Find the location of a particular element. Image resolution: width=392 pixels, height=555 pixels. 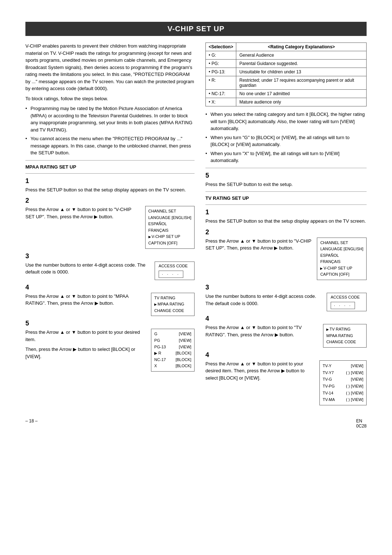

mpaa-step1-text: Press the SETUP button so that the setup… is located at coordinates (110, 190).